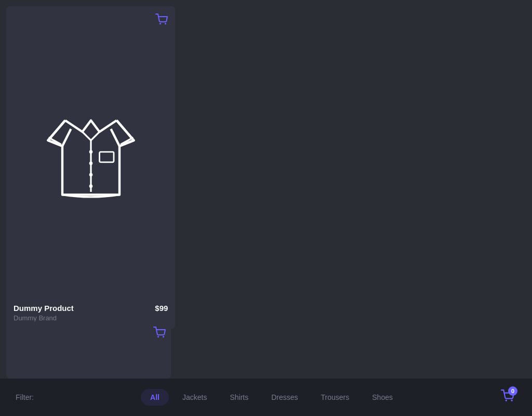 The width and height of the screenshot is (532, 416). I want to click on nav-inner: Filter: All Jackets Shirts Dresses Trous…, so click(266, 397).